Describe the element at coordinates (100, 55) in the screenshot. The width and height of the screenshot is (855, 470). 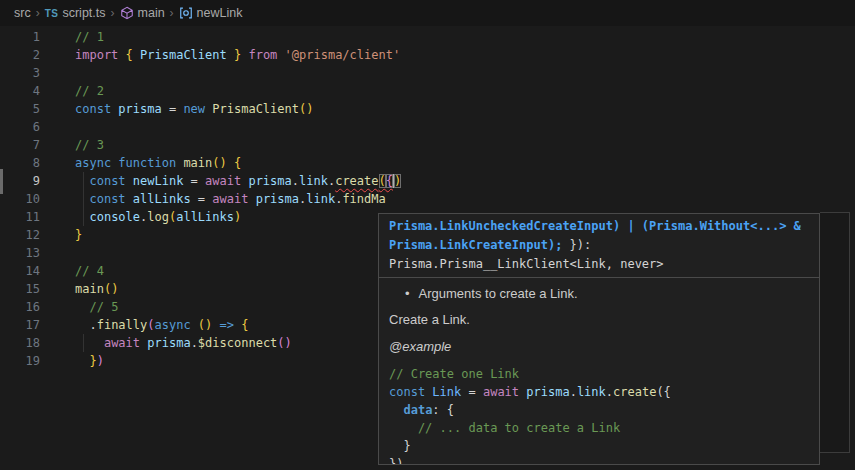
I see `code-token: import` at that location.